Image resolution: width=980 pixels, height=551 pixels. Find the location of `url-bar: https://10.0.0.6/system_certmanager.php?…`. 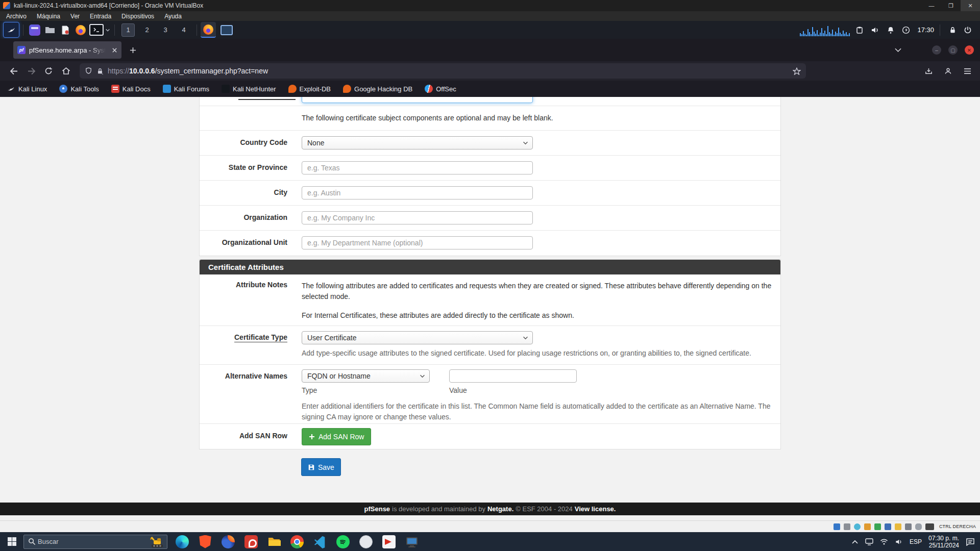

url-bar: https://10.0.0.6/system_certmanager.php?… is located at coordinates (443, 71).